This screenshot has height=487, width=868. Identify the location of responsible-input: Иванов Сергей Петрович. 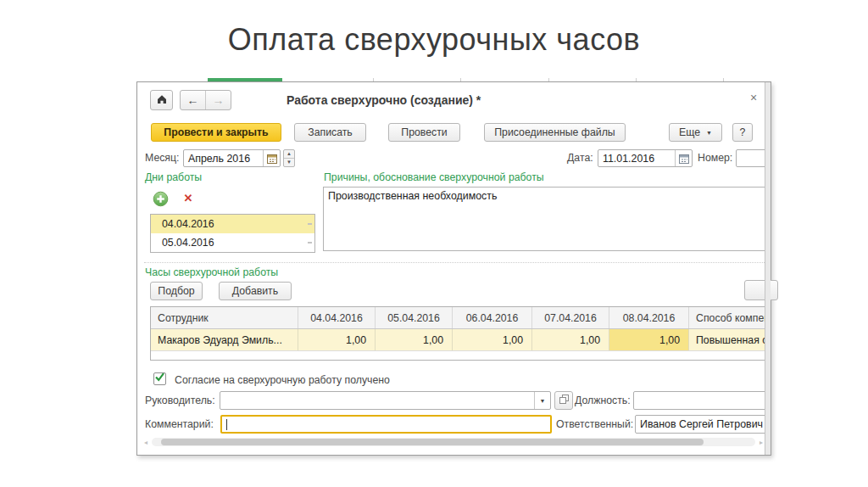
(702, 424).